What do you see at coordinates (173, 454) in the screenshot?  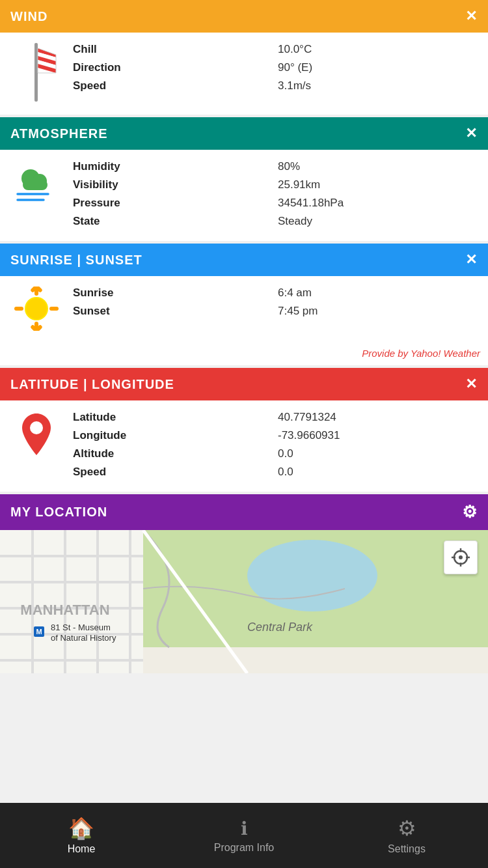 I see `altitude-label: Altitude` at bounding box center [173, 454].